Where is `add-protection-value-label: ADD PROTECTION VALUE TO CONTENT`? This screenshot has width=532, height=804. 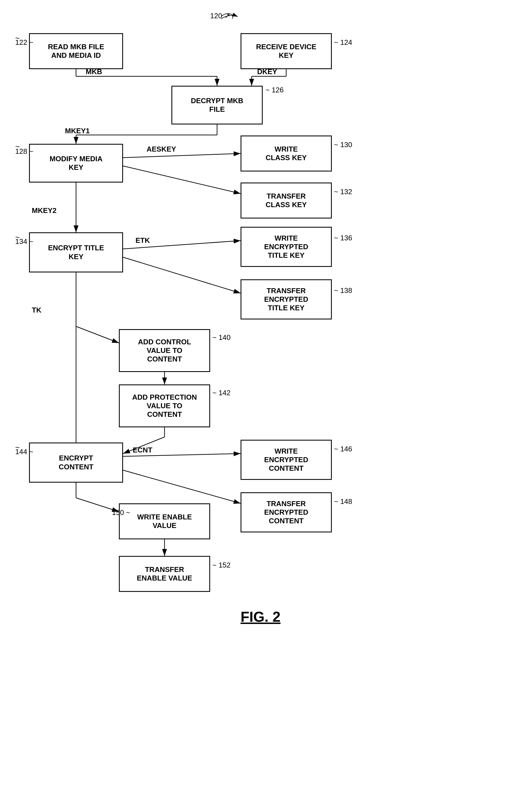 add-protection-value-label: ADD PROTECTION VALUE TO CONTENT is located at coordinates (165, 406).